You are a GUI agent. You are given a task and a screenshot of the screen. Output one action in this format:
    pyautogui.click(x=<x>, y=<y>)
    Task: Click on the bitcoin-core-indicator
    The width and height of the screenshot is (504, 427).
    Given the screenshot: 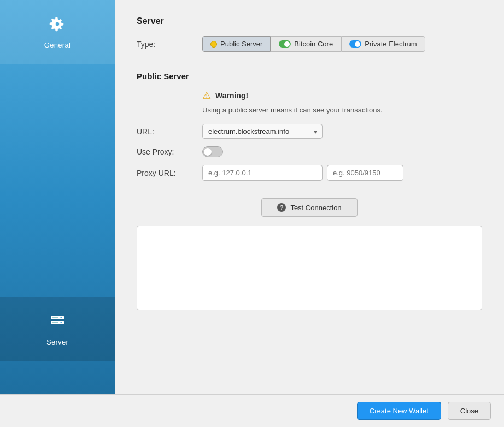 What is the action you would take?
    pyautogui.click(x=285, y=44)
    